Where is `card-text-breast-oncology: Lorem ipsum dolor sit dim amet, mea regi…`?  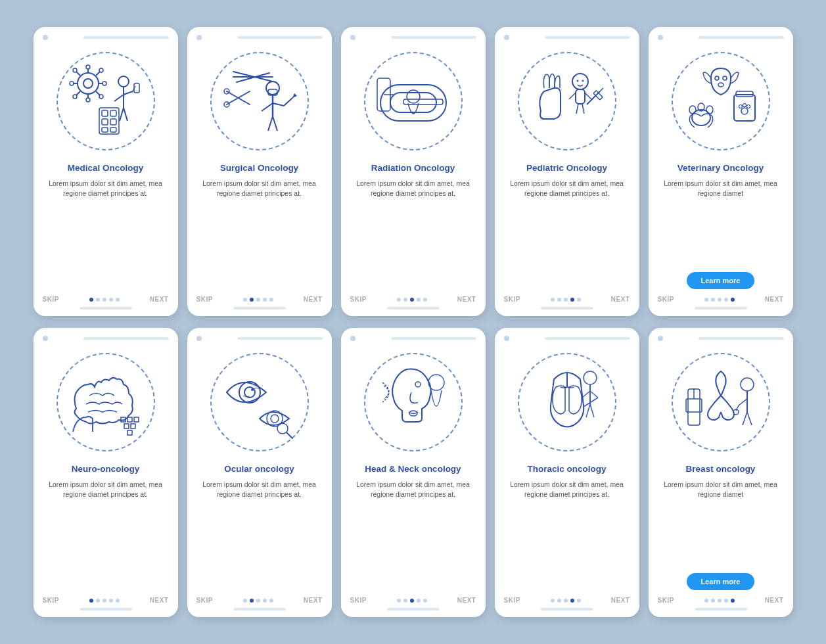 card-text-breast-oncology: Lorem ipsum dolor sit dim amet, mea regi… is located at coordinates (721, 524).